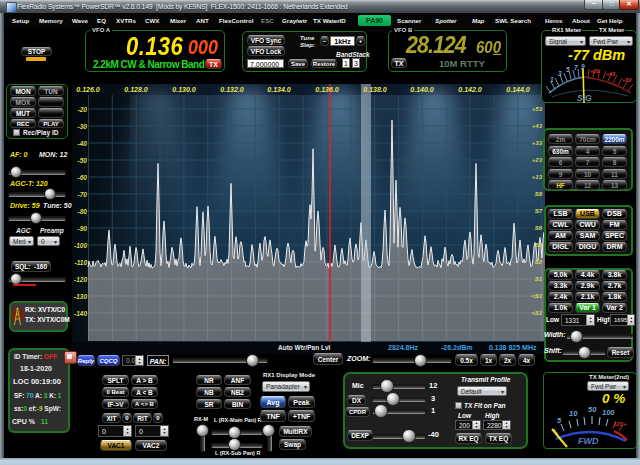 This screenshot has width=640, height=465. Describe the element at coordinates (232, 90) in the screenshot. I see `svg-text: 0.132.0` at that location.